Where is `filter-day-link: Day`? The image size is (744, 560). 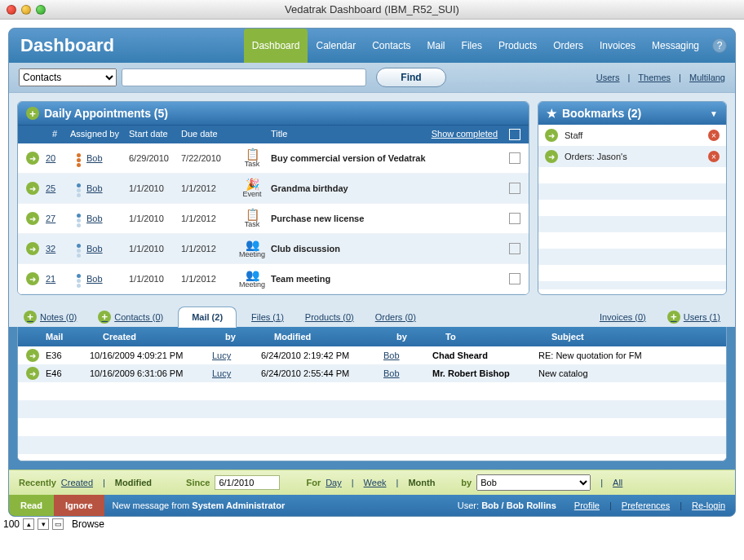 filter-day-link: Day is located at coordinates (334, 483).